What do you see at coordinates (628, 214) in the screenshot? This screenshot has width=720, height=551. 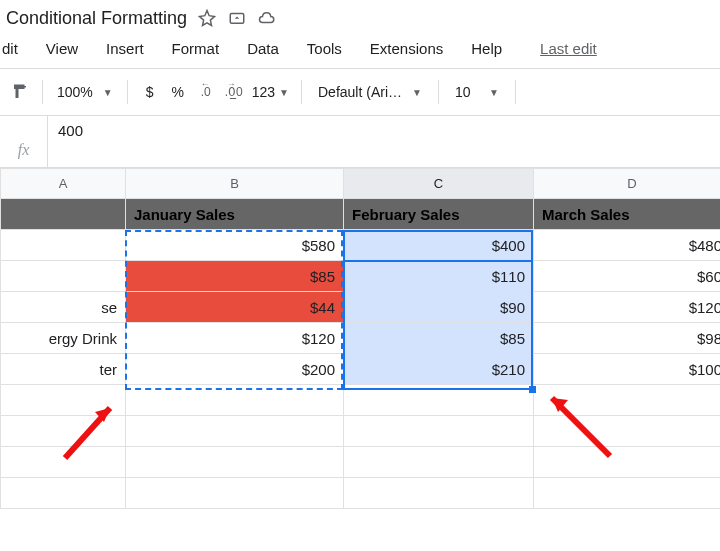 I see `cell: March Sales` at bounding box center [628, 214].